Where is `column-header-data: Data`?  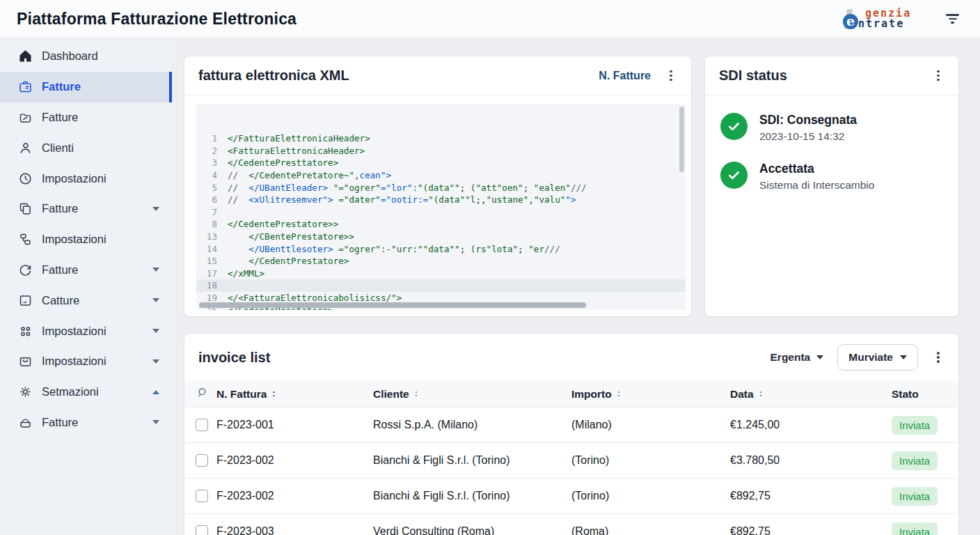 column-header-data: Data is located at coordinates (811, 394).